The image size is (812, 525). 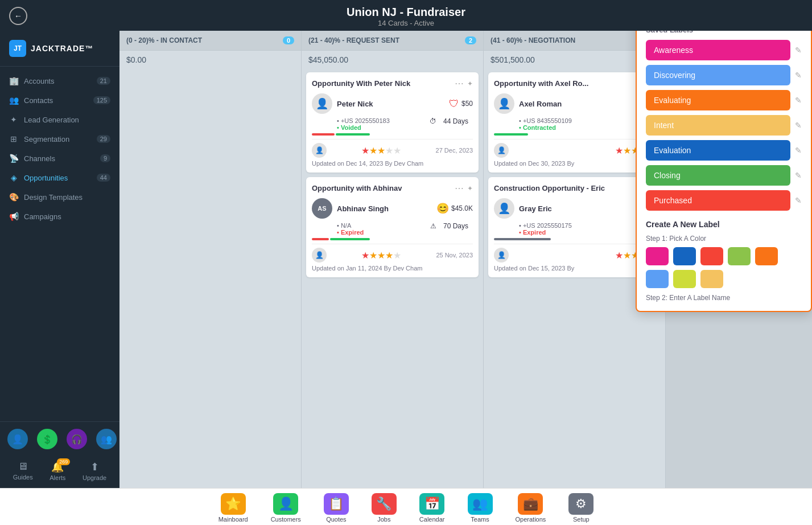 What do you see at coordinates (349, 128) in the screenshot?
I see `card-status-label: • Voided` at bounding box center [349, 128].